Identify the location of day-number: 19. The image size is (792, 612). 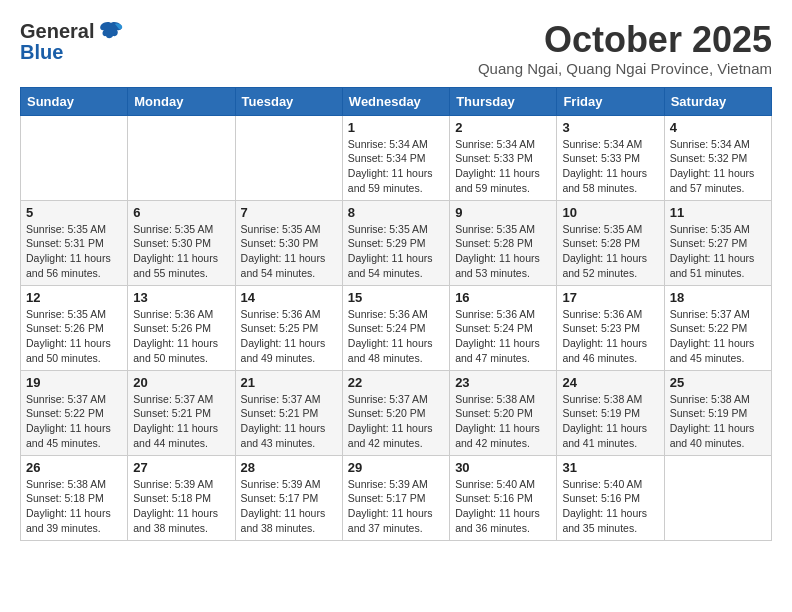
(74, 382).